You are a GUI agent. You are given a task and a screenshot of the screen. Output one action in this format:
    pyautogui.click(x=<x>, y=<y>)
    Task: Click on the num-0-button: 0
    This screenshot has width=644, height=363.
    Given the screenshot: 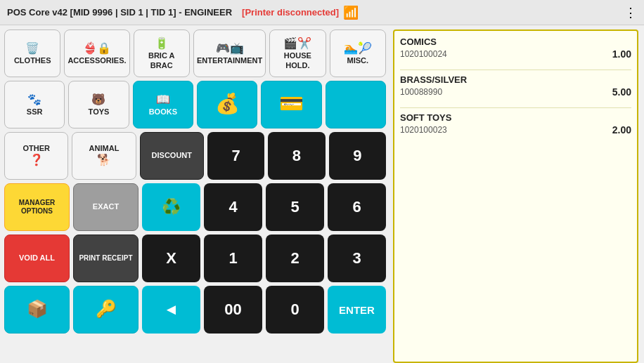 What is the action you would take?
    pyautogui.click(x=295, y=310)
    